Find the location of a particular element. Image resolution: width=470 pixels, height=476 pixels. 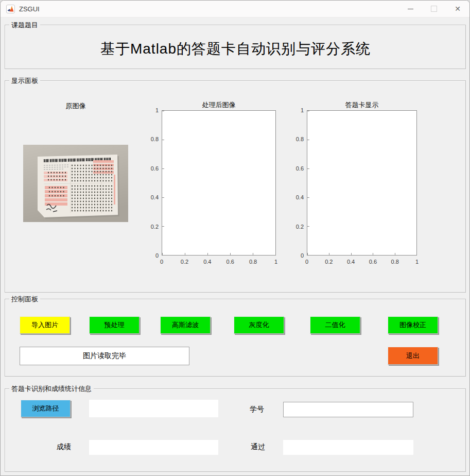

score-field is located at coordinates (153, 447).